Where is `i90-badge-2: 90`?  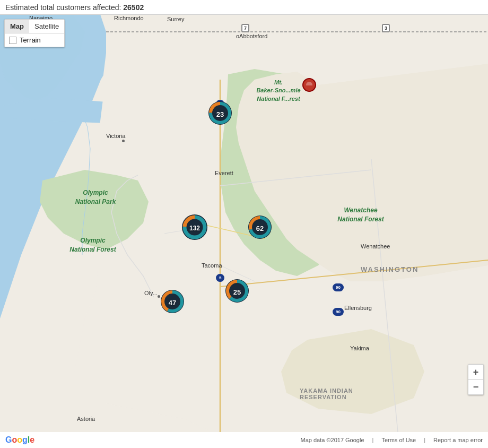
i90-badge-2: 90 is located at coordinates (338, 312).